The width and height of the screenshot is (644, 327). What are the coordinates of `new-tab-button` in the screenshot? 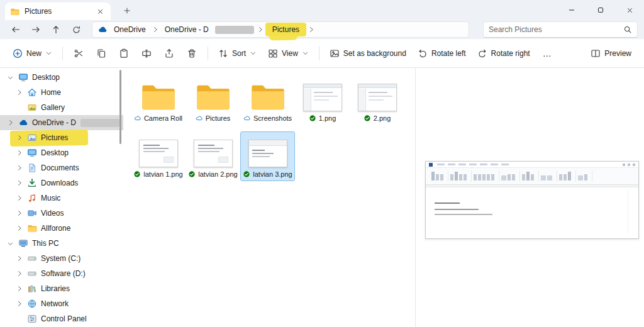 It's located at (127, 11).